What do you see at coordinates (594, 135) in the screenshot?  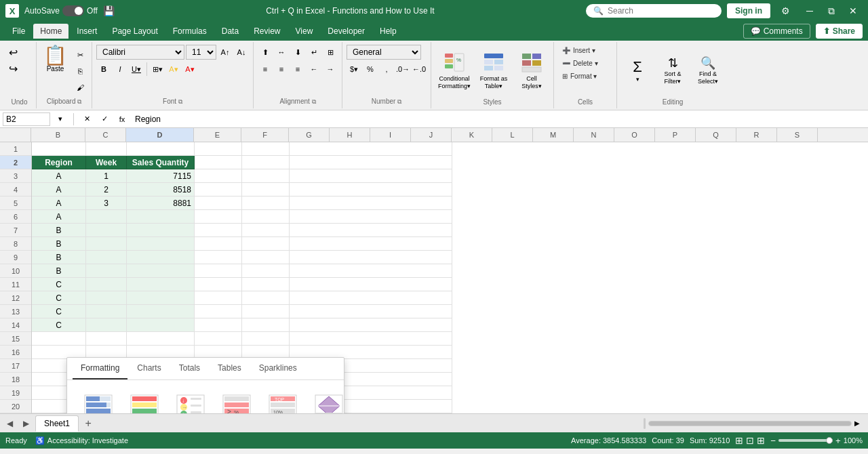 I see `col-header-n: N` at bounding box center [594, 135].